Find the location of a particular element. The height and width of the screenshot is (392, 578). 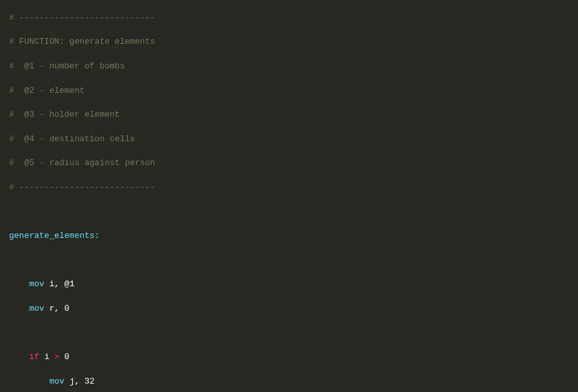

comment-arg1: # @1 - number of bombs is located at coordinates (67, 66).